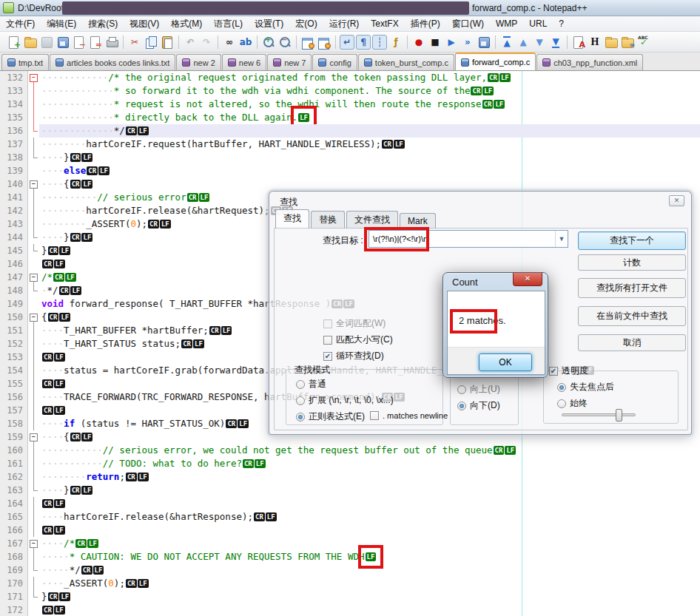 The image size is (700, 616). Describe the element at coordinates (561, 239) in the screenshot. I see `chevron-down-icon: ▼` at that location.